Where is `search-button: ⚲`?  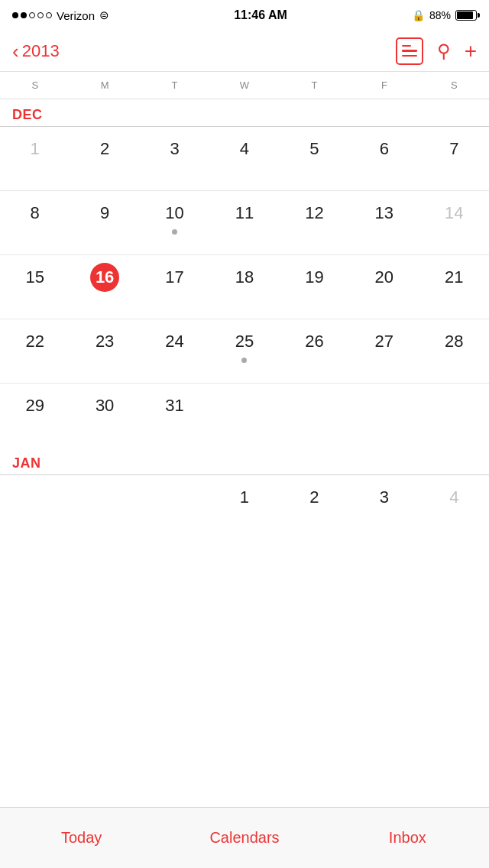
search-button: ⚲ is located at coordinates (444, 51).